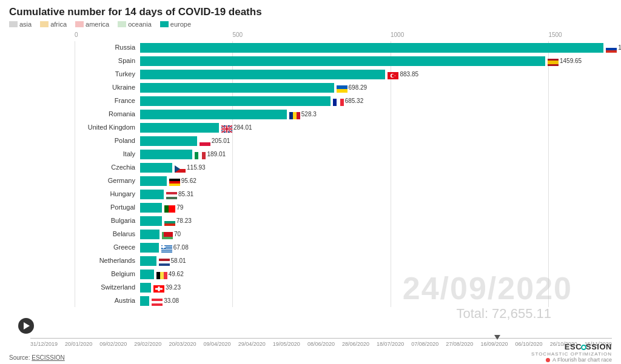 The image size is (621, 364). What do you see at coordinates (310, 12) in the screenshot?
I see `chart-title: Cumulative number for 14 days of COVID-1…` at bounding box center [310, 12].